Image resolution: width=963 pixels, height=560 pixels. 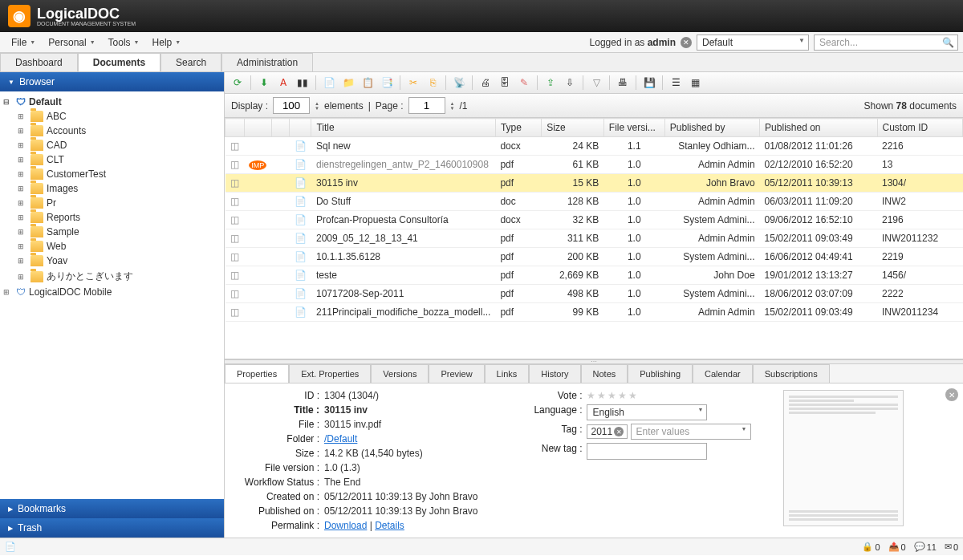 I want to click on sign-icon: ✎, so click(x=524, y=83).